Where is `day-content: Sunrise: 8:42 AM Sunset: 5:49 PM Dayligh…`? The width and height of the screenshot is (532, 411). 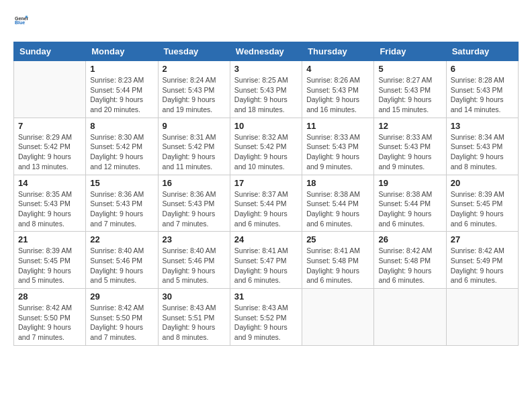
day-content: Sunrise: 8:42 AM Sunset: 5:49 PM Dayligh… is located at coordinates (482, 266).